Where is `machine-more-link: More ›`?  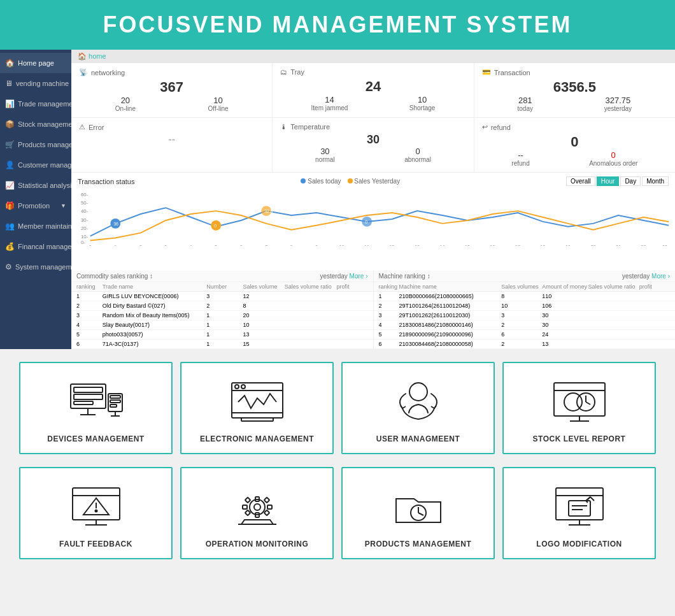
machine-more-link: More › is located at coordinates (661, 276).